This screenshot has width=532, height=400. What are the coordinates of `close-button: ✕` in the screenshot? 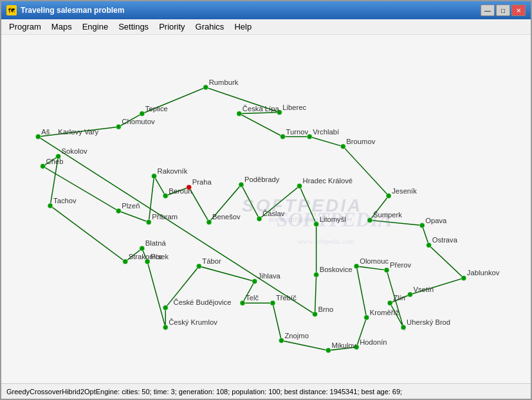 It's located at (518, 10).